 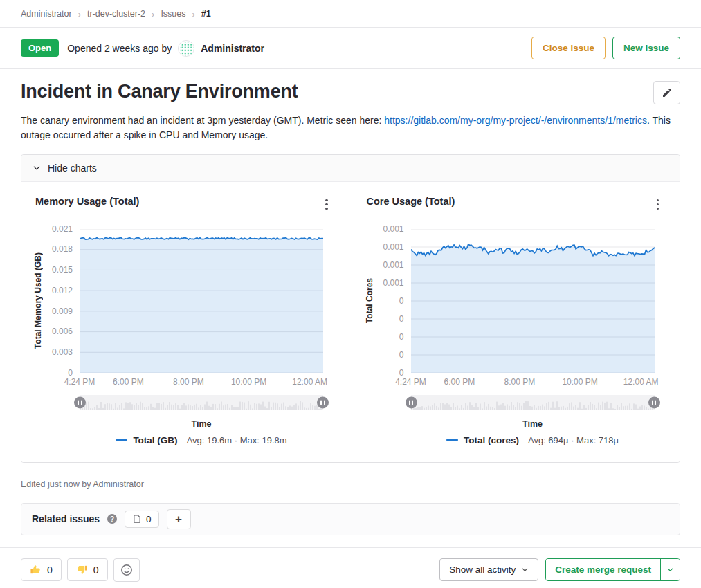 I want to click on activity-filter-label: Show all activity, so click(x=482, y=570).